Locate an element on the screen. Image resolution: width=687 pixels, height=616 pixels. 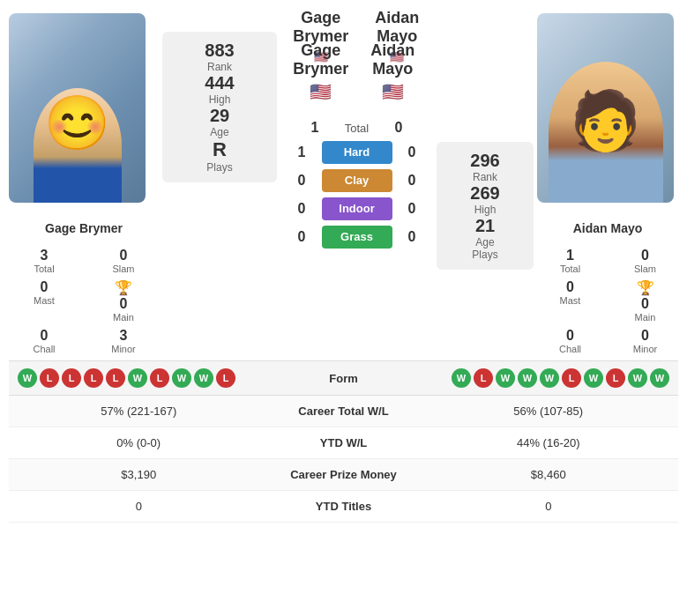
right-main-value: 0 is located at coordinates (646, 304).